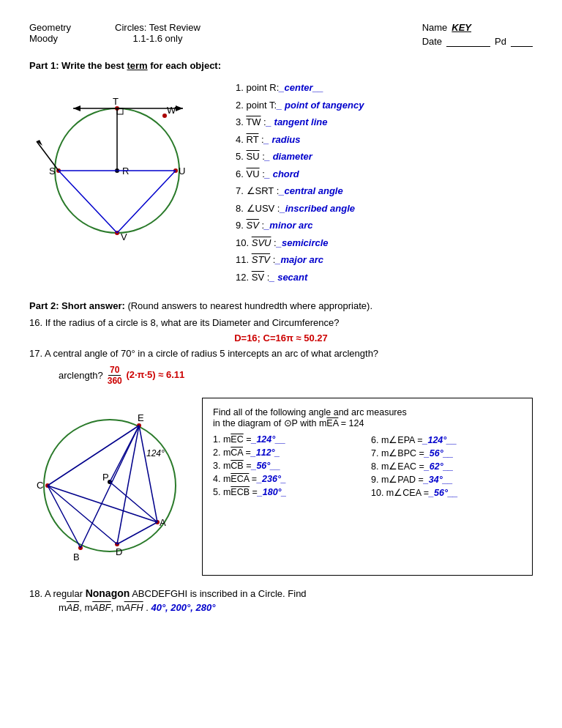 The width and height of the screenshot is (562, 728). I want to click on answer-box: Find all of the following angle and arc …, so click(367, 486).